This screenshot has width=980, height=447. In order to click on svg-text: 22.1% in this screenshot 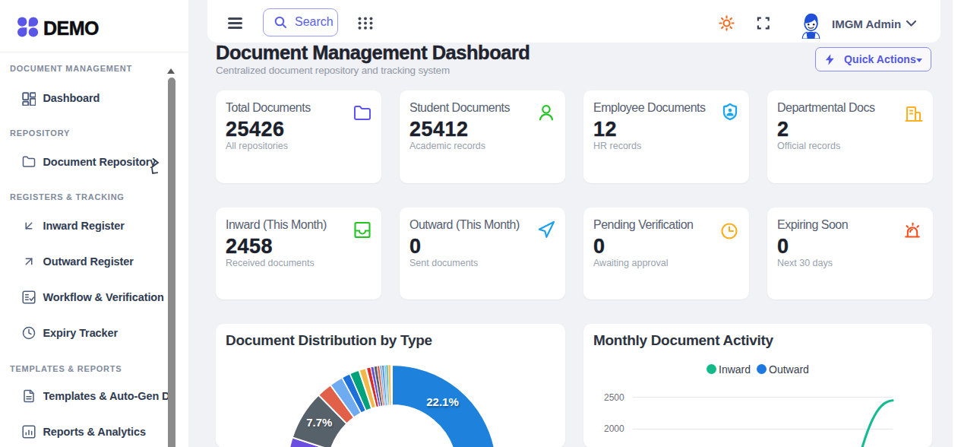, I will do `click(442, 401)`.